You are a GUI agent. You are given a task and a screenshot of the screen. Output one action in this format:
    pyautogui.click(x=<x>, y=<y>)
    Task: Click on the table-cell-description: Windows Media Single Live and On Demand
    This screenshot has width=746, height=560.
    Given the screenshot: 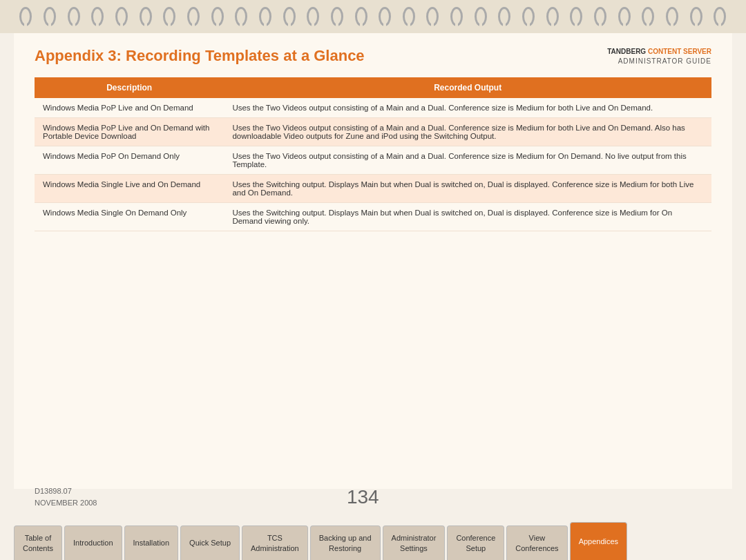 What is the action you would take?
    pyautogui.click(x=129, y=189)
    